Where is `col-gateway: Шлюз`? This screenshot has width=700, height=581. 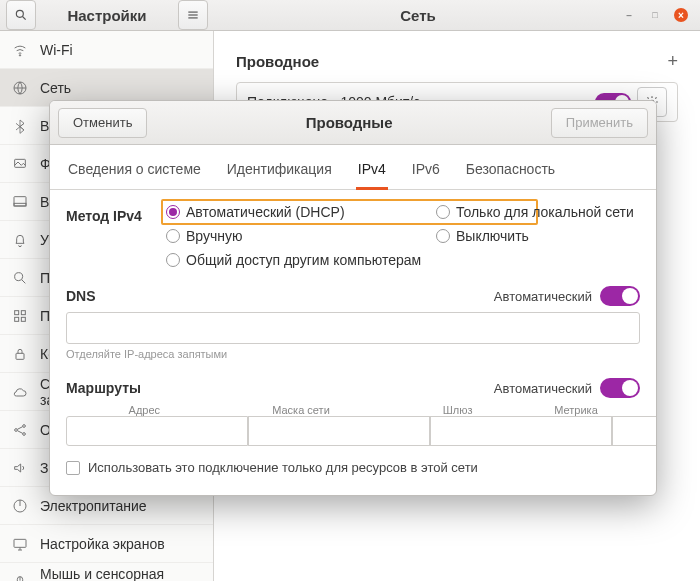
col-gateway: Шлюз is located at coordinates (458, 410).